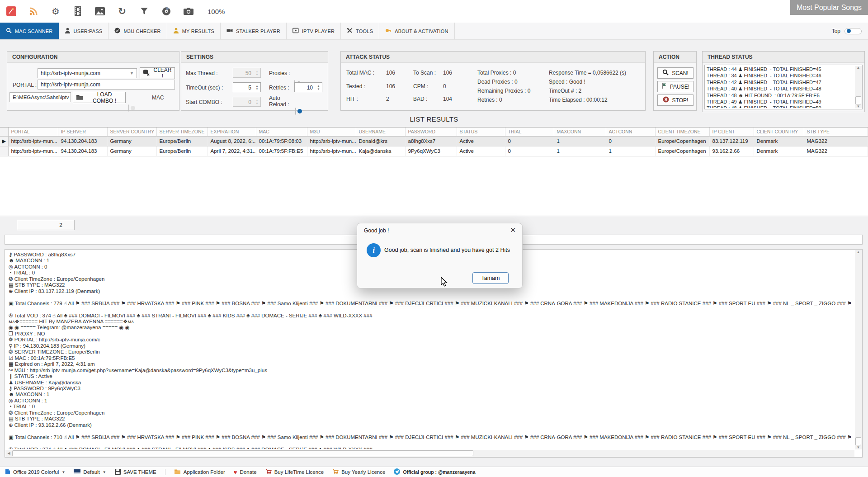 The height and width of the screenshot is (477, 868). Describe the element at coordinates (783, 87) in the screenshot. I see `thread-status-list: THREAD : 44 ♟ FINISHED - TOTAL FINISHED=…` at that location.